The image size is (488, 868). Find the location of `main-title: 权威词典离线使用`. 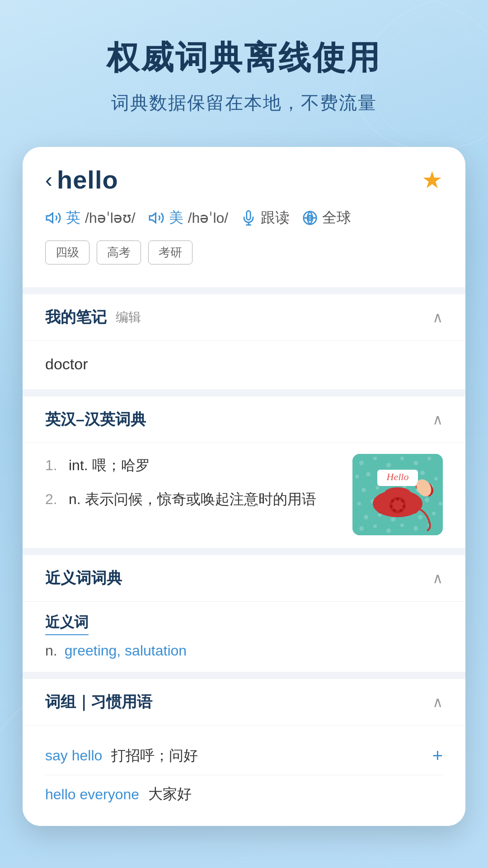

main-title: 权威词典离线使用 is located at coordinates (244, 58).